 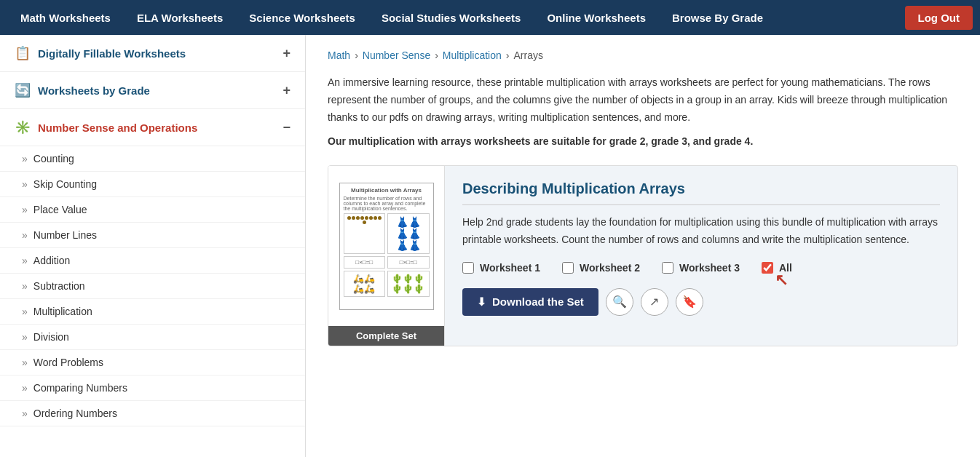 I want to click on digitally-fillable-icon: 📋, so click(x=23, y=53).